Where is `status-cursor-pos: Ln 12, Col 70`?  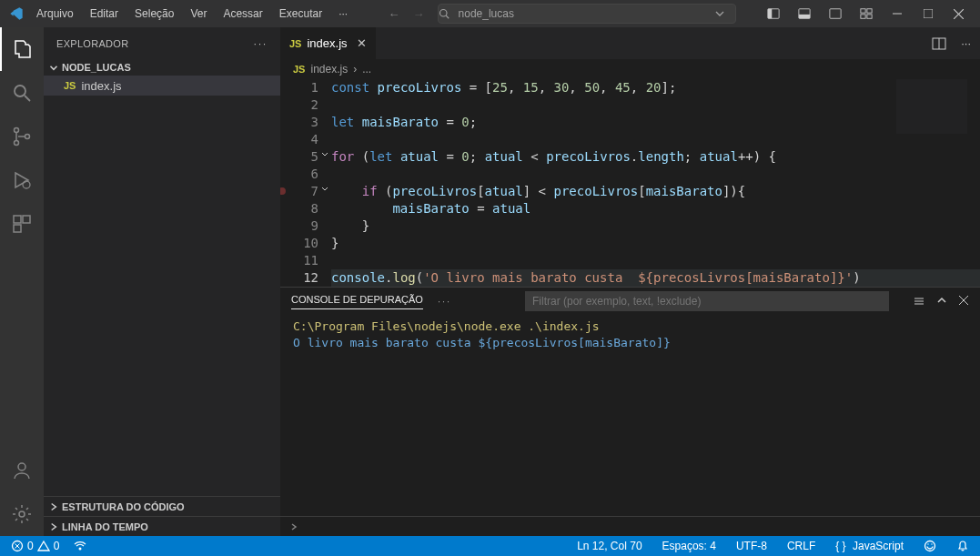
status-cursor-pos: Ln 12, Col 70 is located at coordinates (610, 546).